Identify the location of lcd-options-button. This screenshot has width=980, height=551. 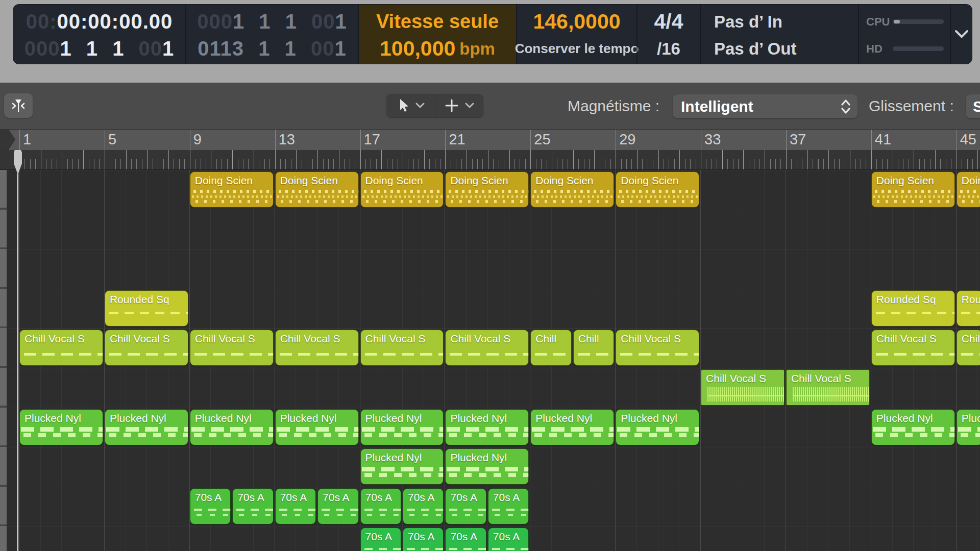
(961, 34).